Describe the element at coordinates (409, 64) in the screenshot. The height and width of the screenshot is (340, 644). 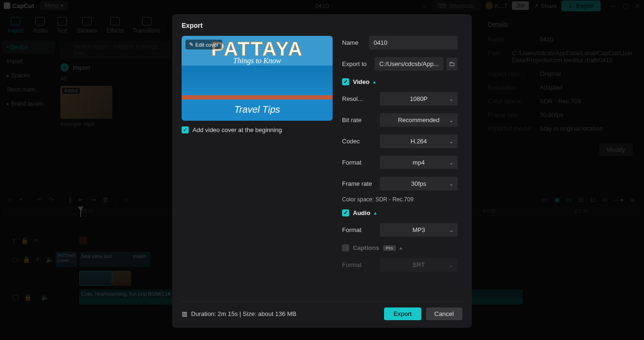
I see `exportto-path: C:/Users/cdcsb/App...` at that location.